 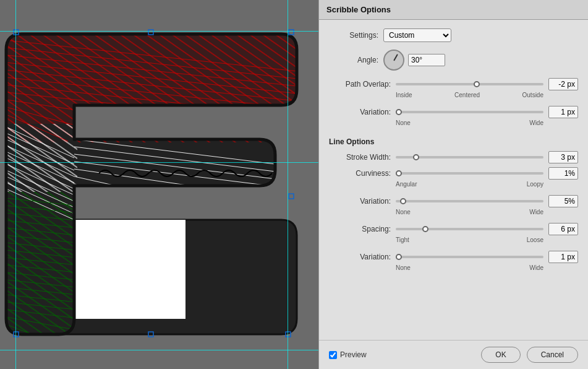 I want to click on spacing-label-loose: Loose, so click(x=535, y=240).